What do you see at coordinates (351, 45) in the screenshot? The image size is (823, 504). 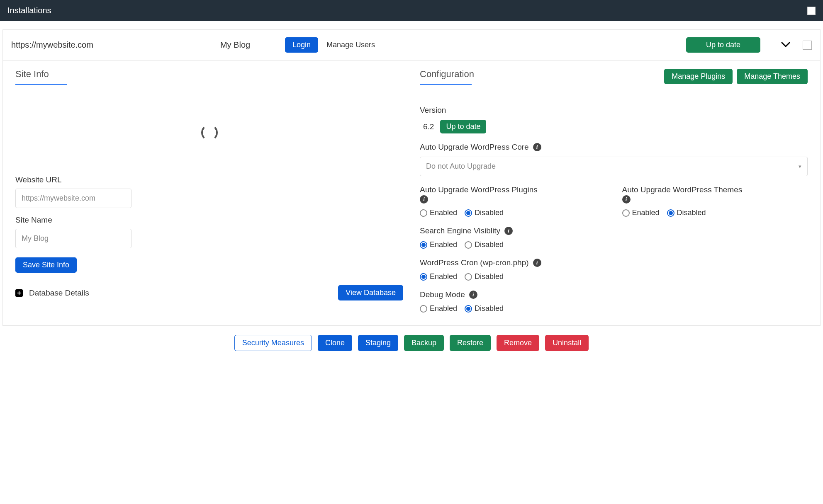 I see `manage-users-link: Manage Users` at bounding box center [351, 45].